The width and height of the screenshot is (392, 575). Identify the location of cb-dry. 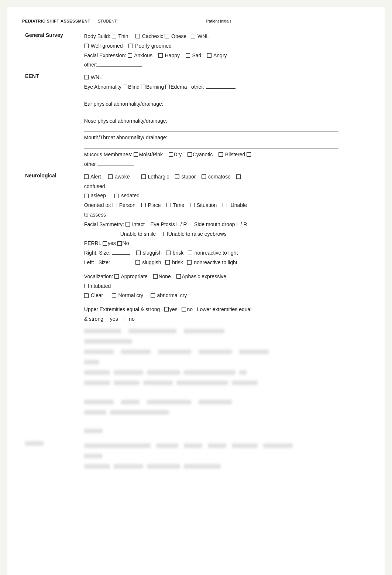
(171, 154).